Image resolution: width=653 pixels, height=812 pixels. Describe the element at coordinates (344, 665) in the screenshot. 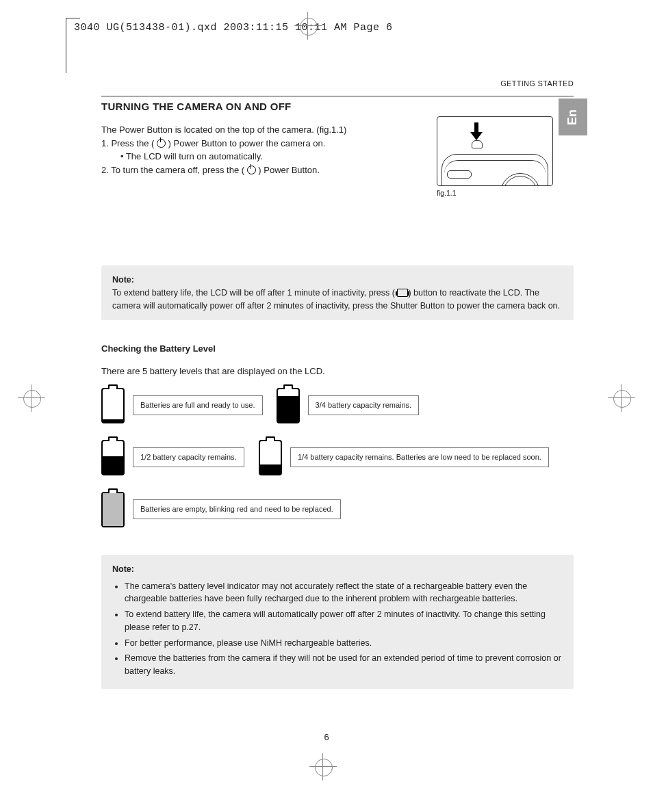

I see `note-bullet: Remove the batteries from the camera if …` at that location.